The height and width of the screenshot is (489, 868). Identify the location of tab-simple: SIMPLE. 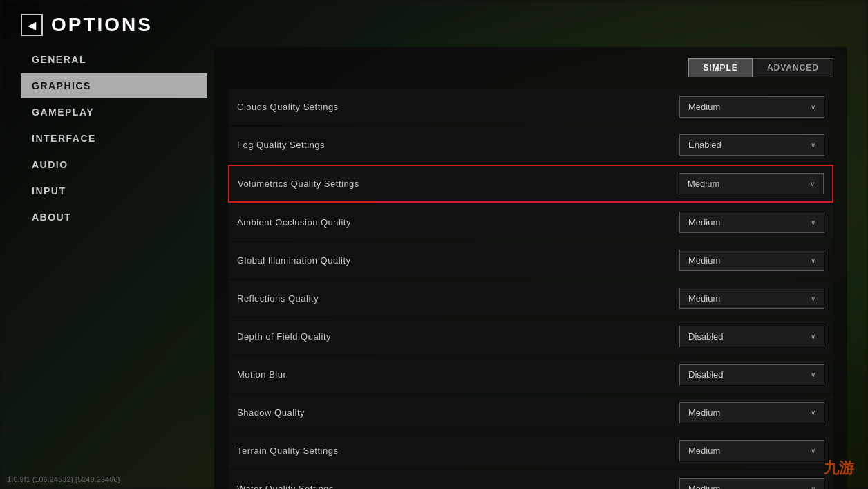
(720, 68).